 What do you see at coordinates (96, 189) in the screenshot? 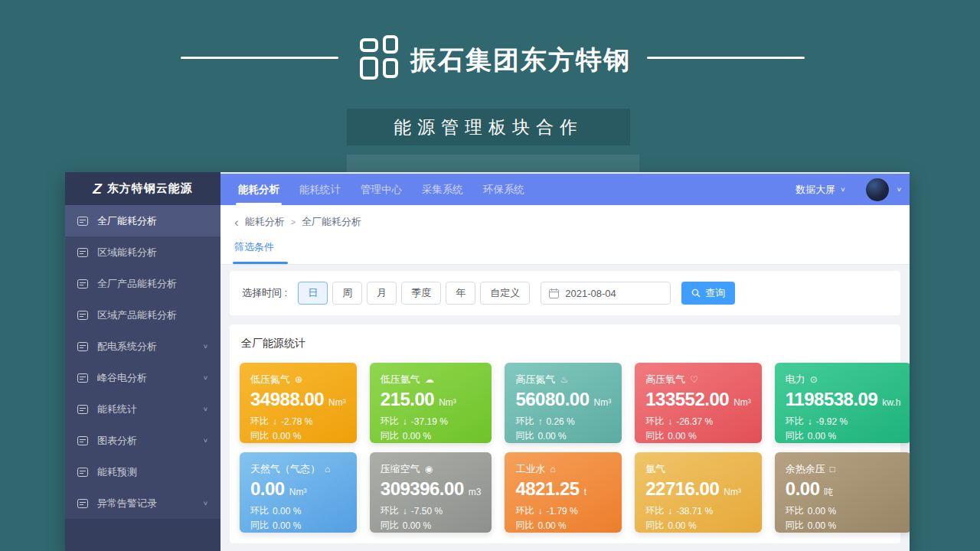
I see `brand-z-icon: Z` at bounding box center [96, 189].